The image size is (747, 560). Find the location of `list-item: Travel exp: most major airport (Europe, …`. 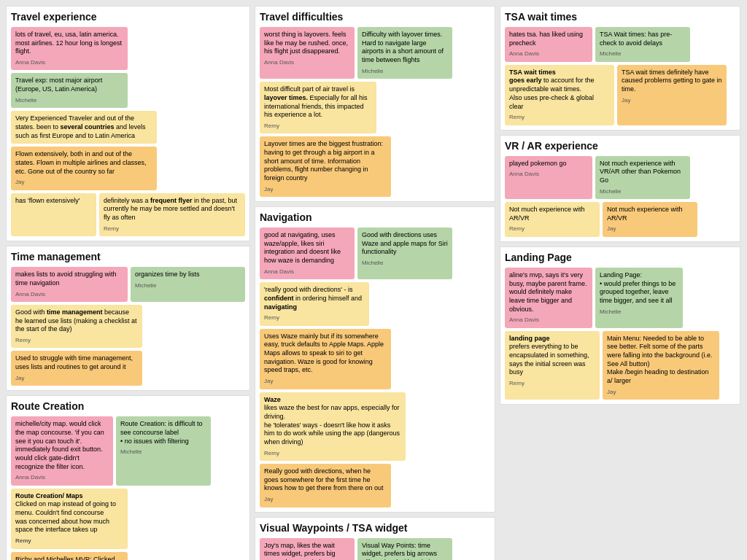

list-item: Travel exp: most major airport (Europe, … is located at coordinates (69, 90).